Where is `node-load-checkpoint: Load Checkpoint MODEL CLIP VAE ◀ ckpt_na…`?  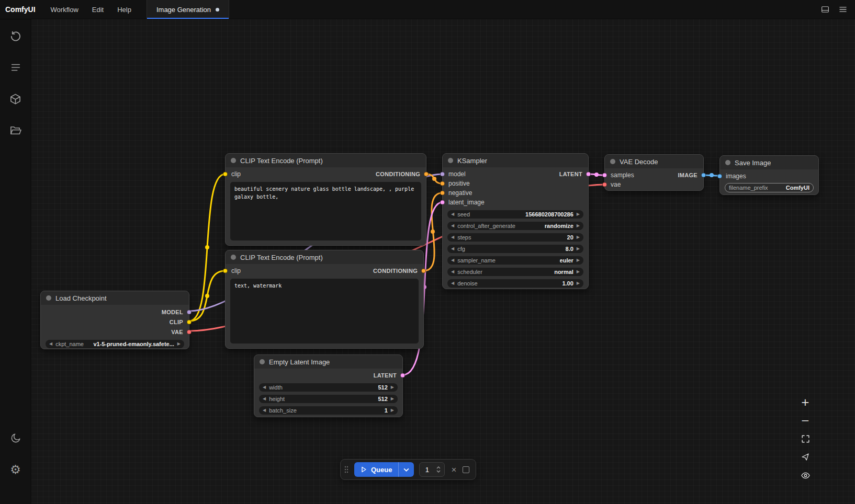 node-load-checkpoint: Load Checkpoint MODEL CLIP VAE ◀ ckpt_na… is located at coordinates (115, 320).